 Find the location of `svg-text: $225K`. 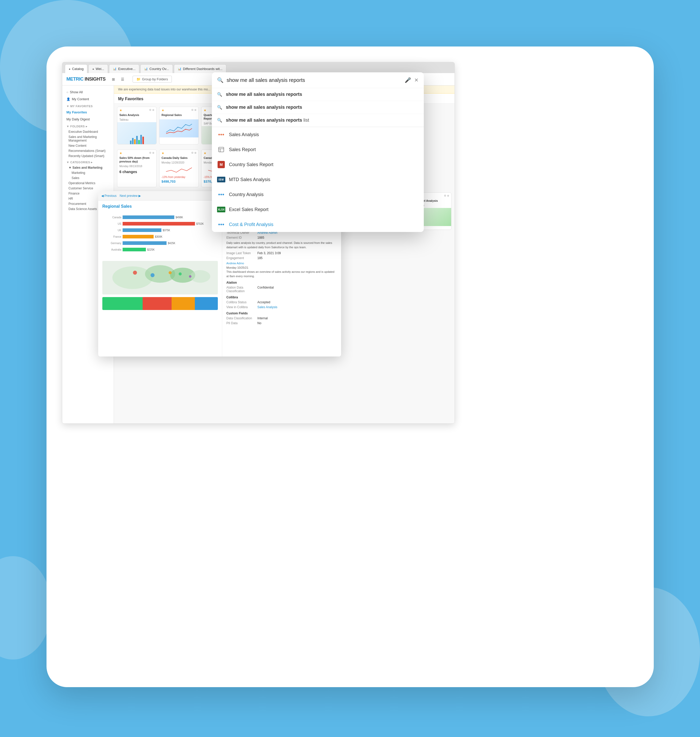

svg-text: $225K is located at coordinates (151, 250).